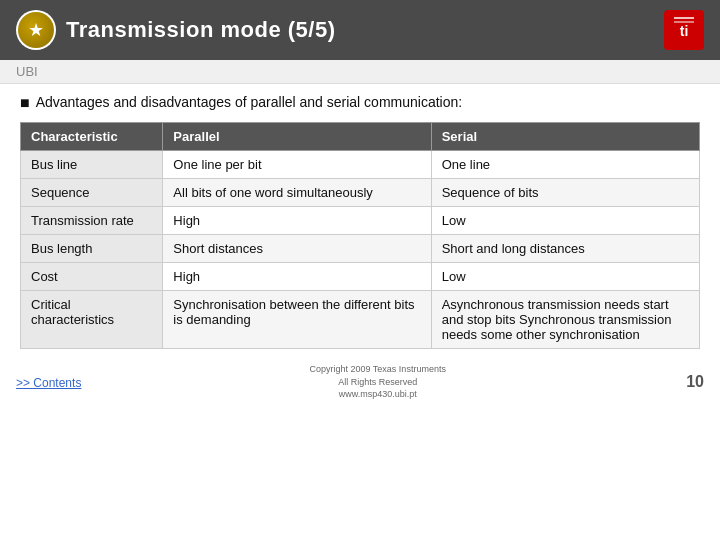 The image size is (720, 540). I want to click on table-row: Bus lineOne line per bitOne line, so click(360, 165).